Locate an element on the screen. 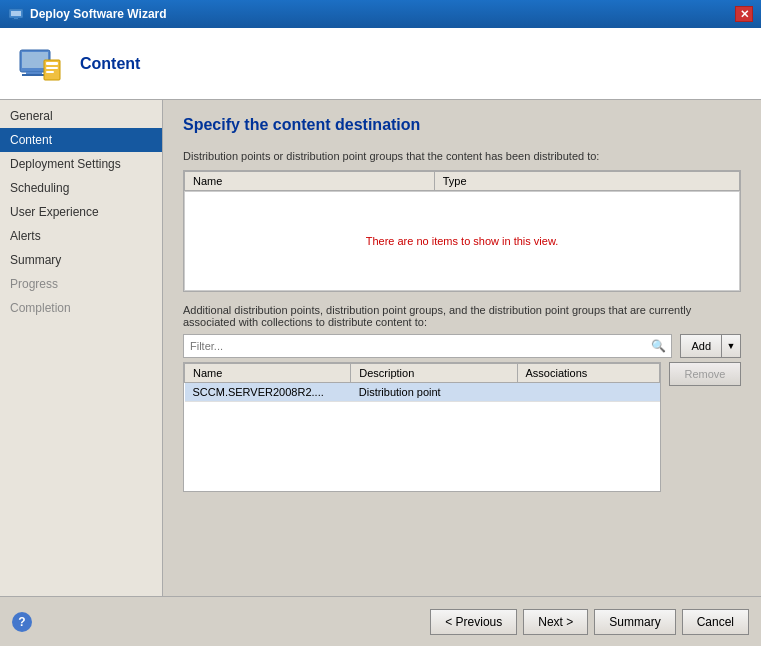 The height and width of the screenshot is (646, 761). wizard-title-icon is located at coordinates (16, 14).